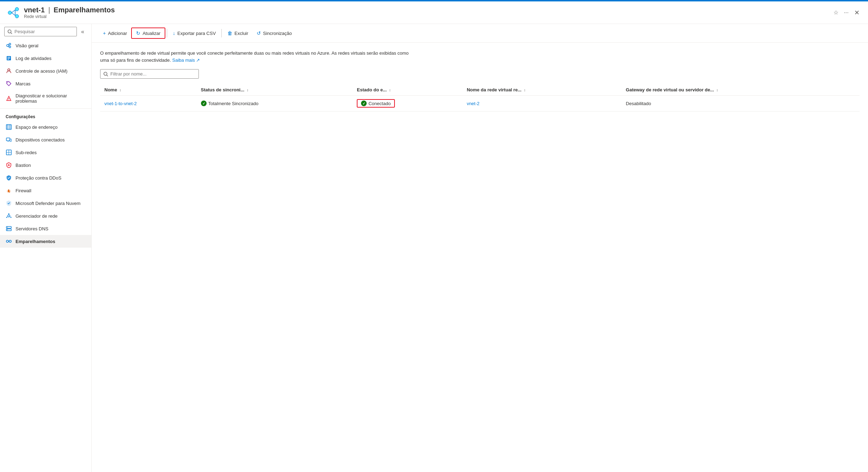  What do you see at coordinates (480, 33) in the screenshot?
I see `toolbar: + Adicionar ↻ Atualizar ↓ Exportar para …` at bounding box center [480, 33].